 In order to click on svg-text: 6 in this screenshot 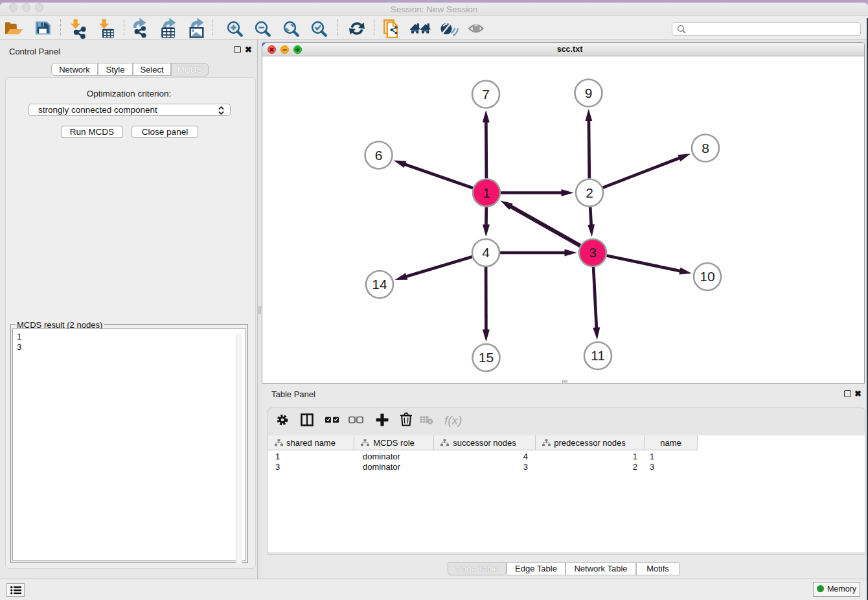, I will do `click(379, 156)`.